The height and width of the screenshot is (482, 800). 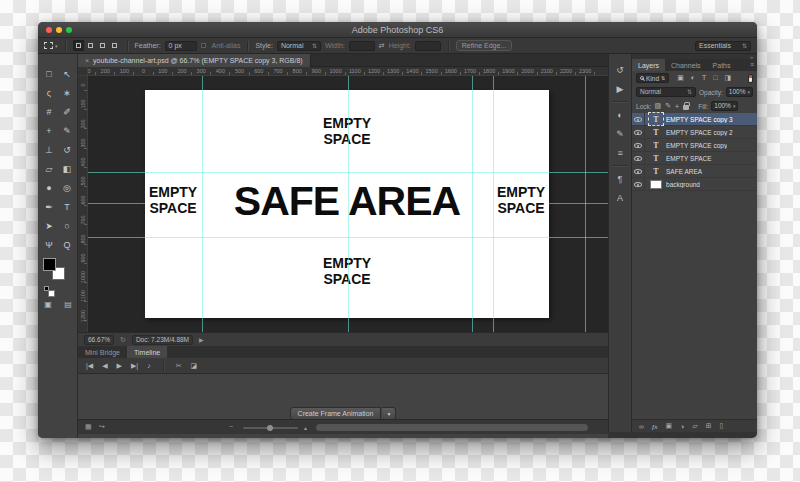 I want to click on type-tool: T, so click(x=67, y=206).